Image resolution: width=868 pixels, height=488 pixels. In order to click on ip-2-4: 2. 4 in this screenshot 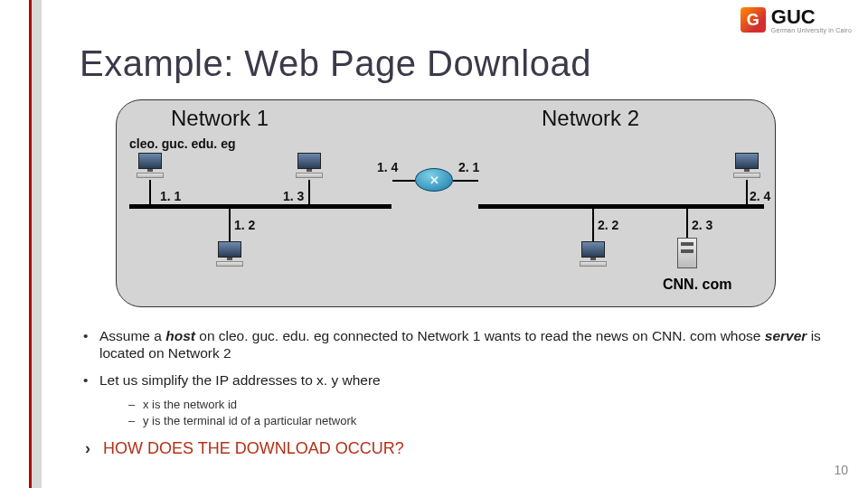, I will do `click(760, 196)`.